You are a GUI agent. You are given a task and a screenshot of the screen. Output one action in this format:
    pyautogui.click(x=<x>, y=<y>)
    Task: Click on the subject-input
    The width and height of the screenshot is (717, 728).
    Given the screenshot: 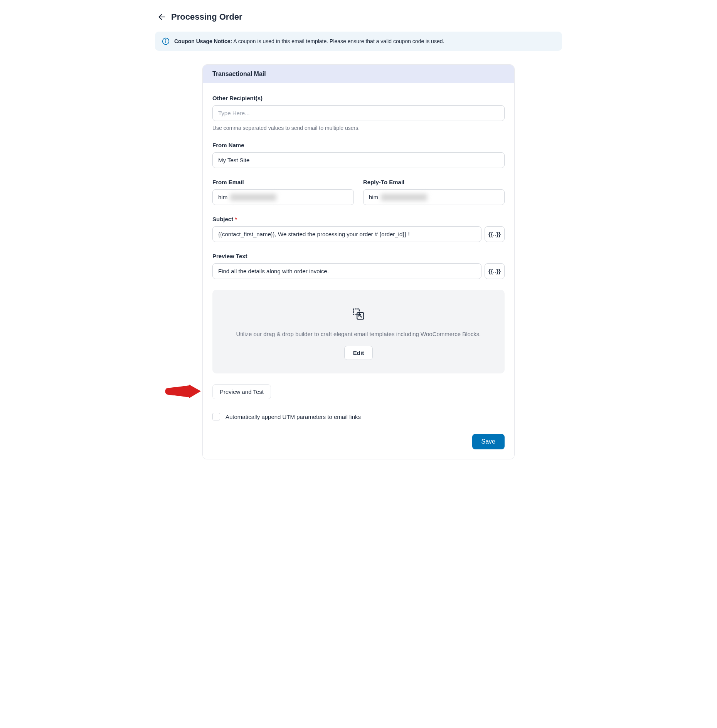 What is the action you would take?
    pyautogui.click(x=347, y=234)
    